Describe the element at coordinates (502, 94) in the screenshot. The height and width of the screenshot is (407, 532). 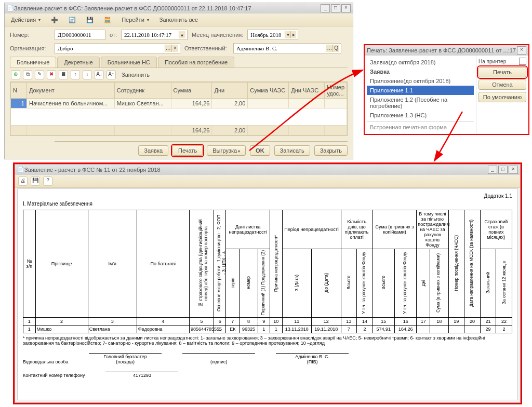
I see `print-buttons-panel: На принтер Печать Отмена По умолчанию` at that location.